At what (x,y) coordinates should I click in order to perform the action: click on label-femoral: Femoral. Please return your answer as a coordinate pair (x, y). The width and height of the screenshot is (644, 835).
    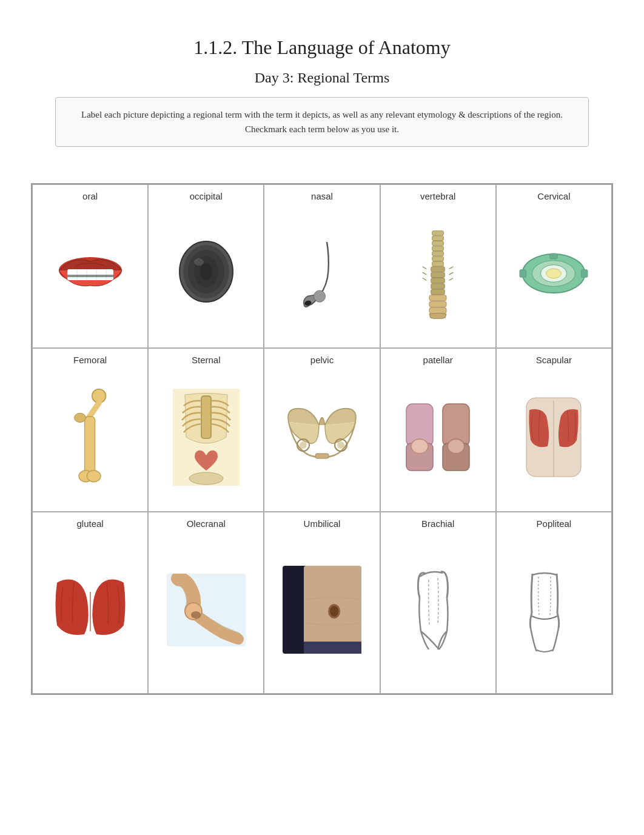
    Looking at the image, I should click on (90, 360).